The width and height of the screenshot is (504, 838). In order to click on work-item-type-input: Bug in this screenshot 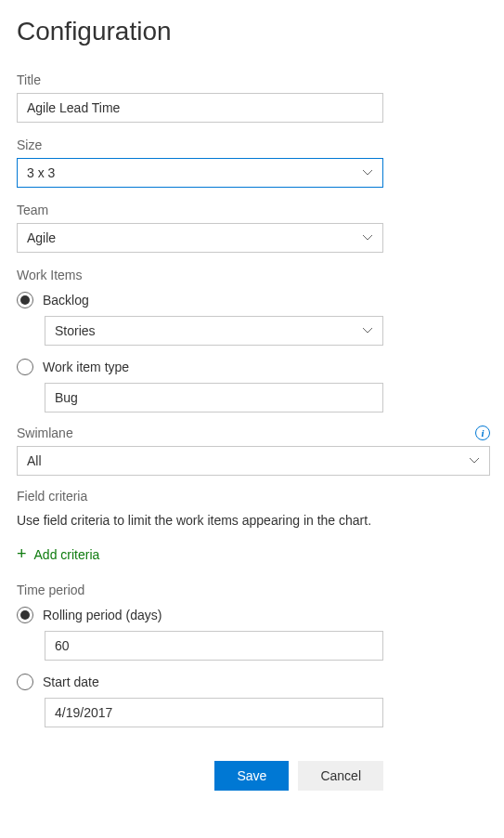, I will do `click(213, 398)`.